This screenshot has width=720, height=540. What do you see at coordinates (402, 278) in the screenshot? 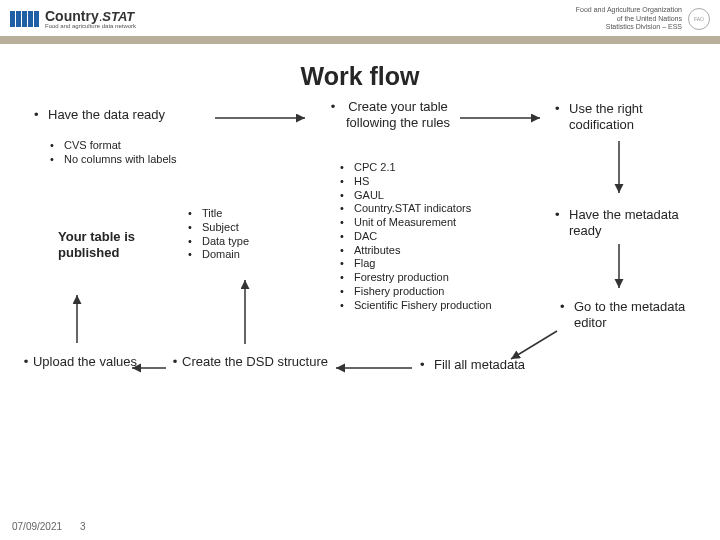
I see `rule-8: Forestry production` at bounding box center [402, 278].